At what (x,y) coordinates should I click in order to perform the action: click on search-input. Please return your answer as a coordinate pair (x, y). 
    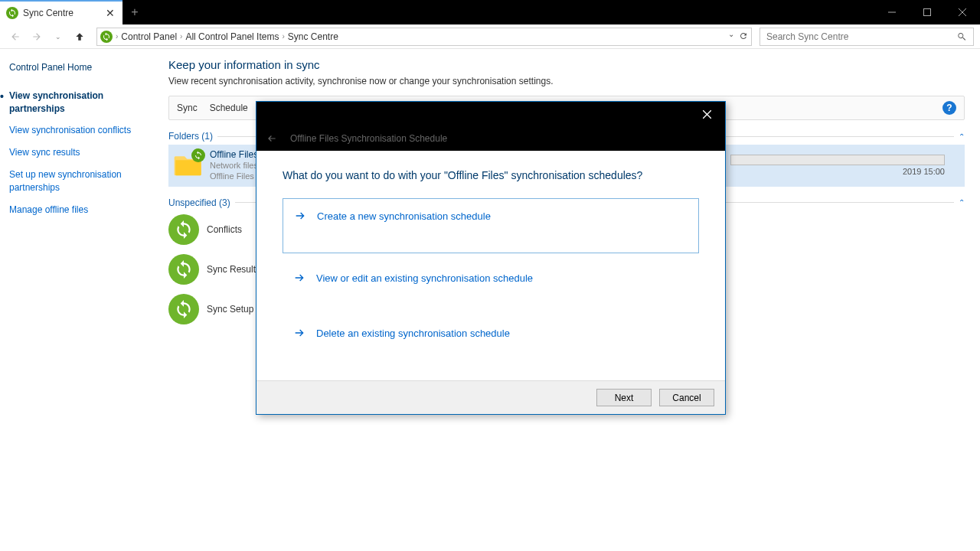
    Looking at the image, I should click on (861, 37).